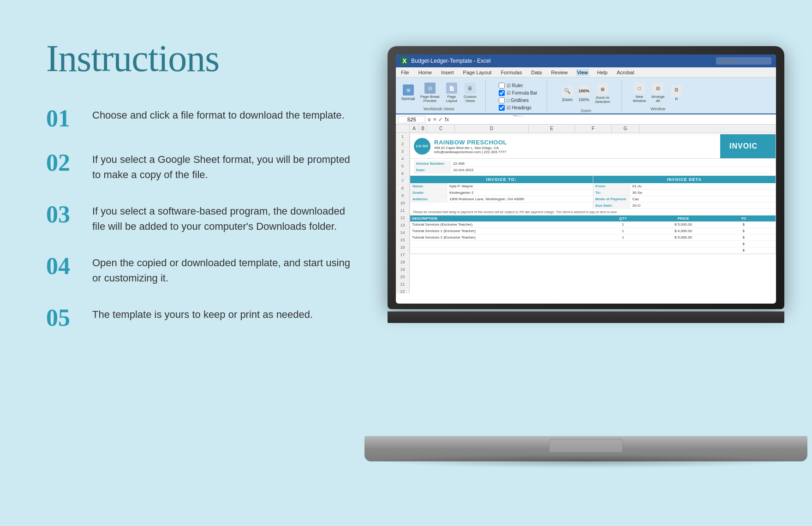 Image resolution: width=812 pixels, height=526 pixels. I want to click on headings-check-row: ☑ Headings, so click(518, 108).